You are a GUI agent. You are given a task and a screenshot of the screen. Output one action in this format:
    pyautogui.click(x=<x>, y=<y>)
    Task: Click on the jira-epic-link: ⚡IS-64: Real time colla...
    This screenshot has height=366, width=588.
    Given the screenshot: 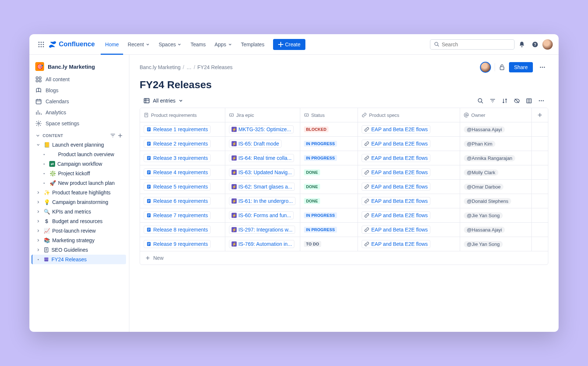 What is the action you would take?
    pyautogui.click(x=262, y=158)
    